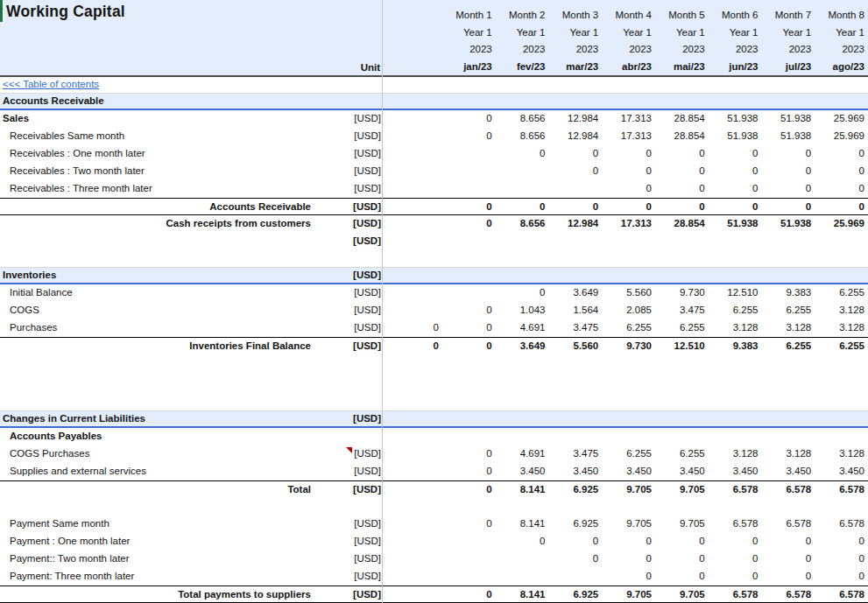  Describe the element at coordinates (156, 293) in the screenshot. I see `row-label: Initial Balance` at that location.